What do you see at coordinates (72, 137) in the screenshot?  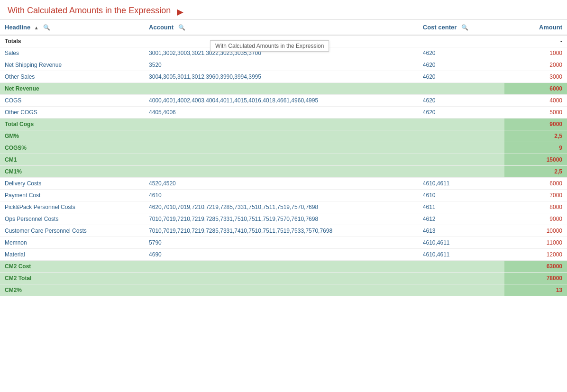 I see `headline-cell: GM%` at bounding box center [72, 137].